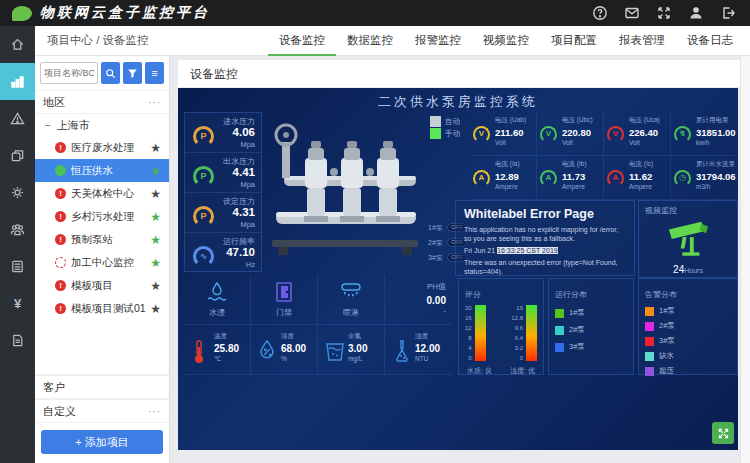  Describe the element at coordinates (302, 41) in the screenshot. I see `tab-device-monitor: 设备监控` at that location.